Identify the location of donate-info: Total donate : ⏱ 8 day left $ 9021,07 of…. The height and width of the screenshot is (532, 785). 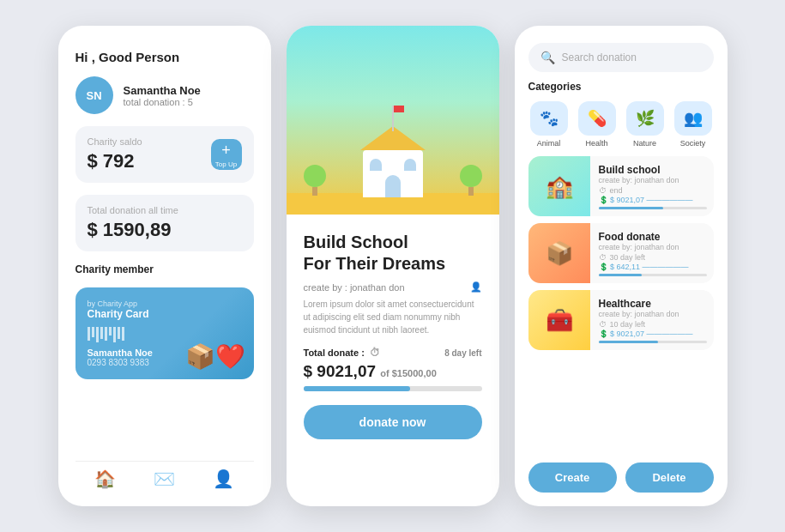
(393, 369).